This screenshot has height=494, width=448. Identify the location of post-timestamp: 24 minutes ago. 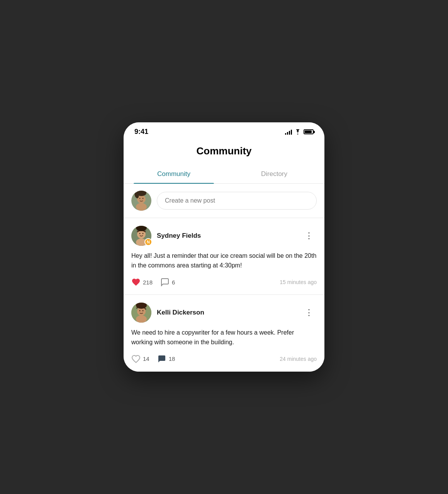
(298, 359).